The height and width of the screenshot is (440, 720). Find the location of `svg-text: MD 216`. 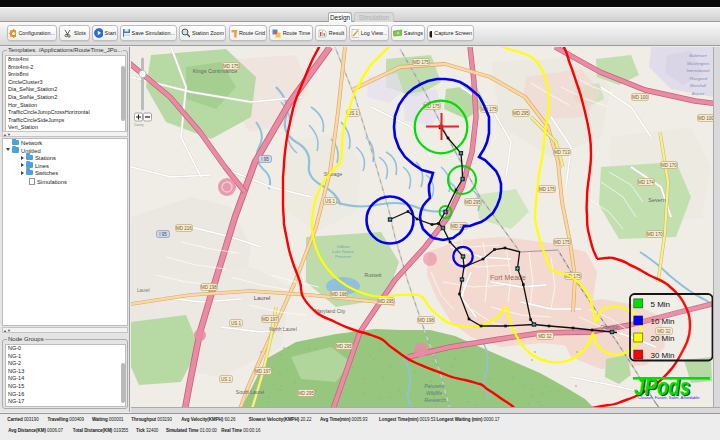

svg-text: MD 216 is located at coordinates (184, 228).